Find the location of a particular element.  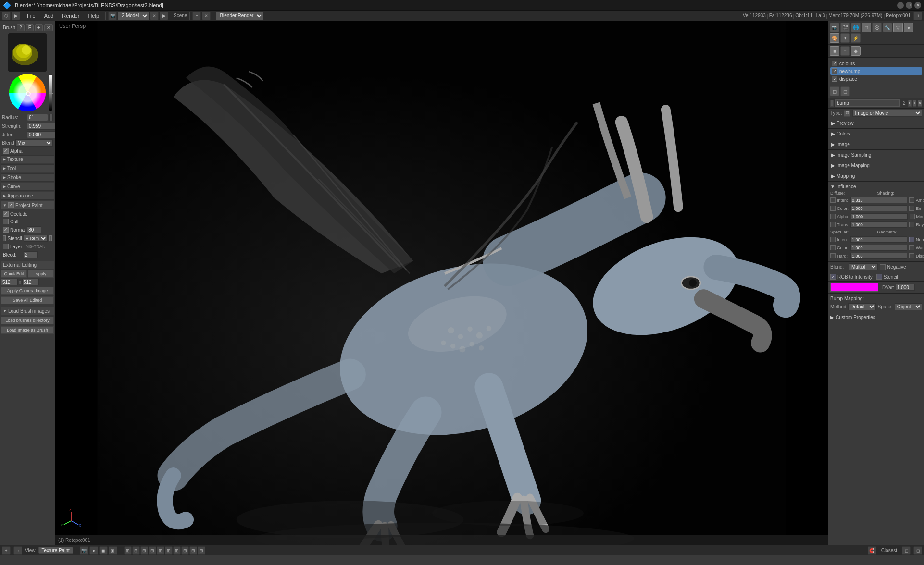

menu-file: File is located at coordinates (31, 16).